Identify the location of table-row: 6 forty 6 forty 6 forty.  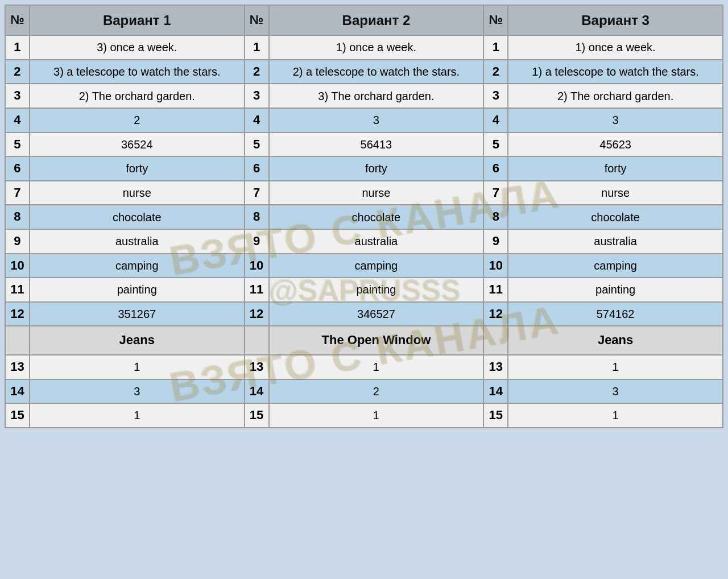
(364, 168).